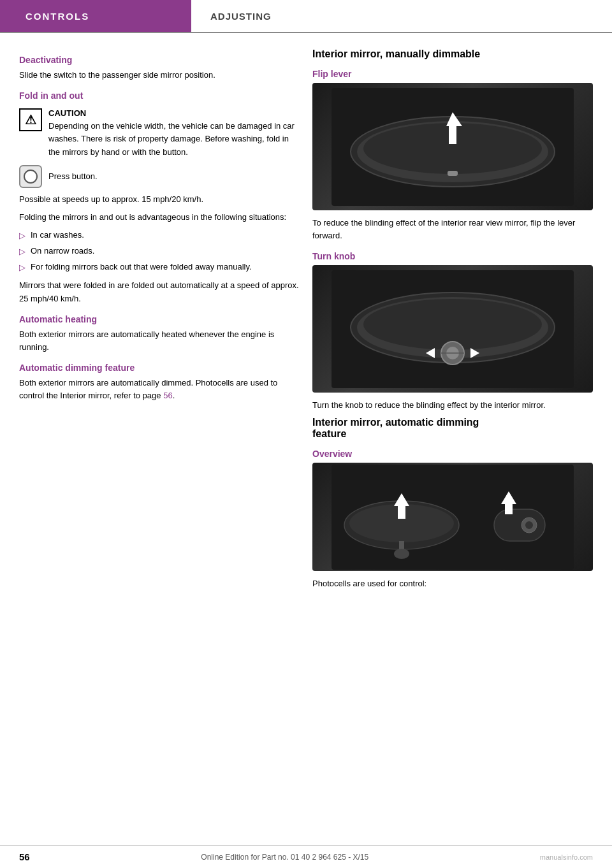 The width and height of the screenshot is (612, 868). I want to click on press-button-text: Press button., so click(73, 177).